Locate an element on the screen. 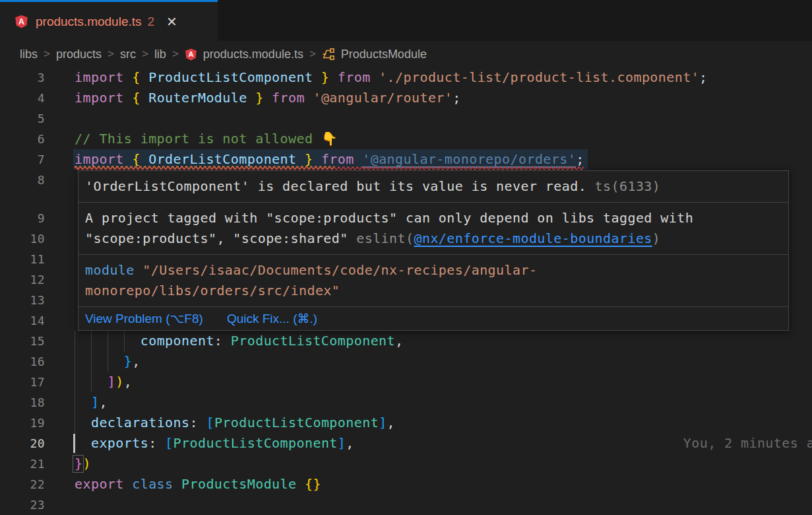 The width and height of the screenshot is (812, 515). line-number: 10 is located at coordinates (22, 239).